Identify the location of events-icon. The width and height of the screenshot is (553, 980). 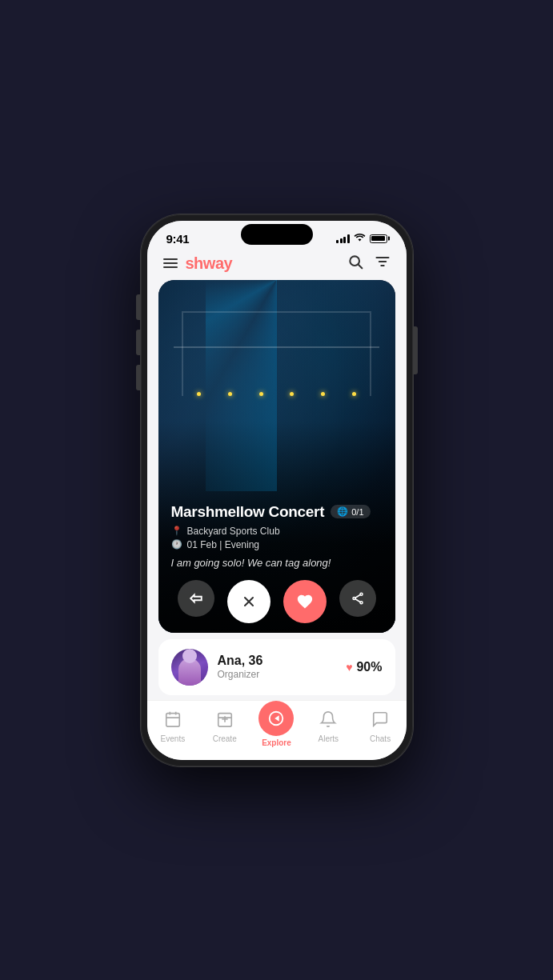
(173, 722).